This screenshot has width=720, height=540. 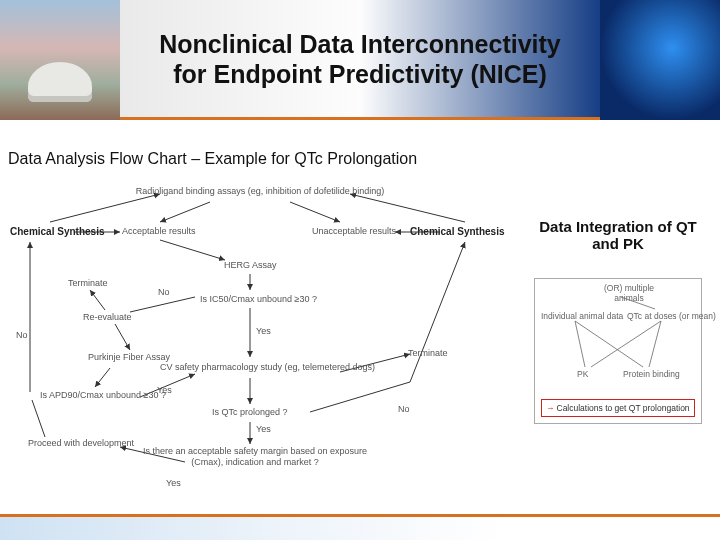 What do you see at coordinates (457, 232) in the screenshot?
I see `node-chem-right: Chemical Synthesis` at bounding box center [457, 232].